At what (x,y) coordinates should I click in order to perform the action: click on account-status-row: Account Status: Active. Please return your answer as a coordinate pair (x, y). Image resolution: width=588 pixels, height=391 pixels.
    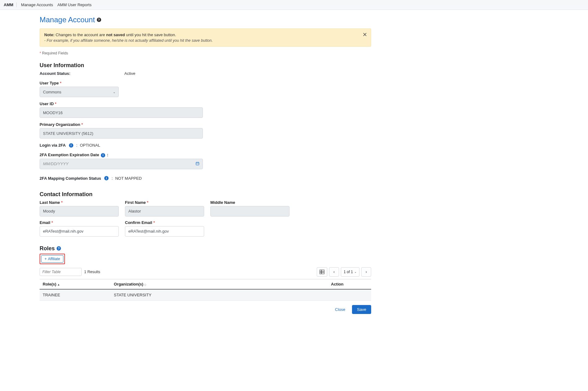
    Looking at the image, I should click on (205, 74).